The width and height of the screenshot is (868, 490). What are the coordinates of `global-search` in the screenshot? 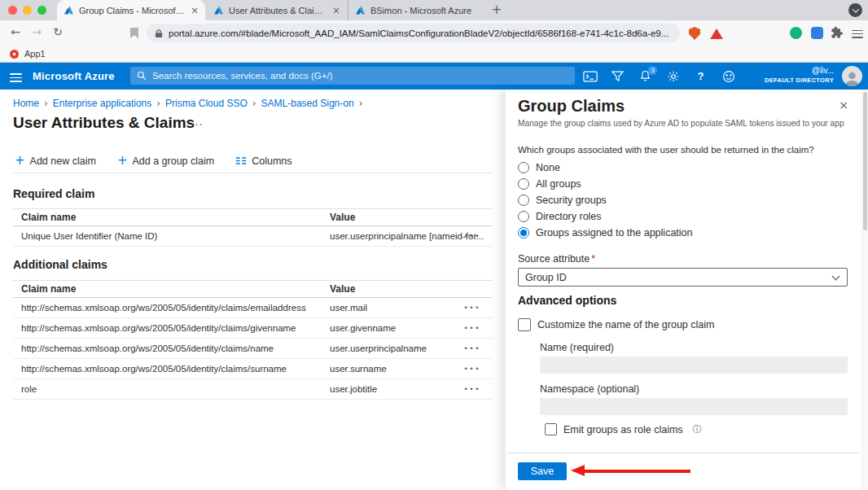 It's located at (353, 76).